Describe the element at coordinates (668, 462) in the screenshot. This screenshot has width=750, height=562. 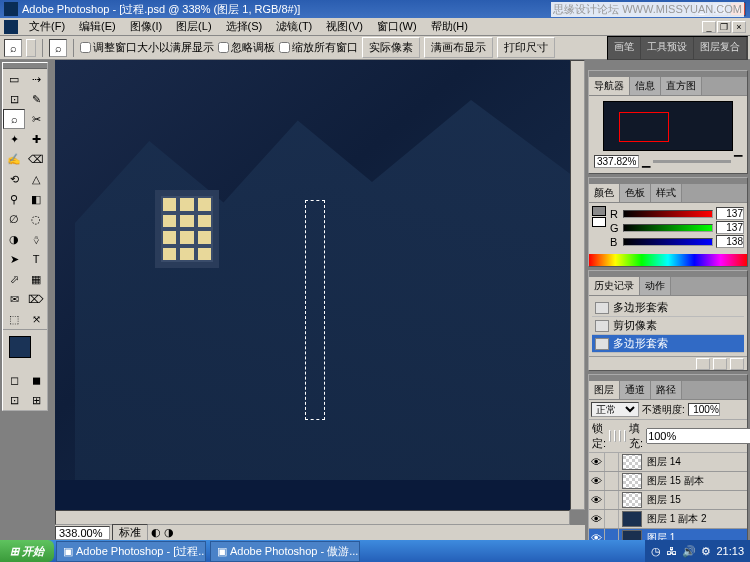
I see `layer-row: 👁图层 14` at that location.